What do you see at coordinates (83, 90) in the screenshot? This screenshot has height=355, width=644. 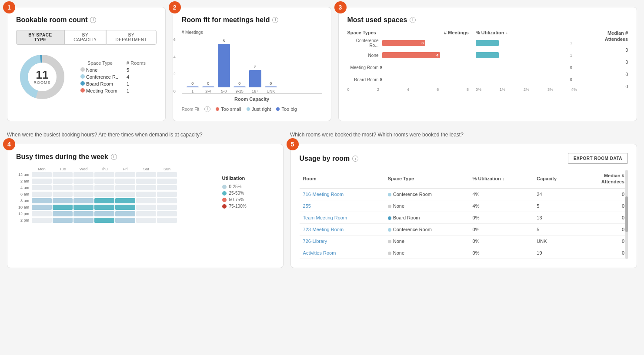 I see `legend-dot-meetingroom` at bounding box center [83, 90].